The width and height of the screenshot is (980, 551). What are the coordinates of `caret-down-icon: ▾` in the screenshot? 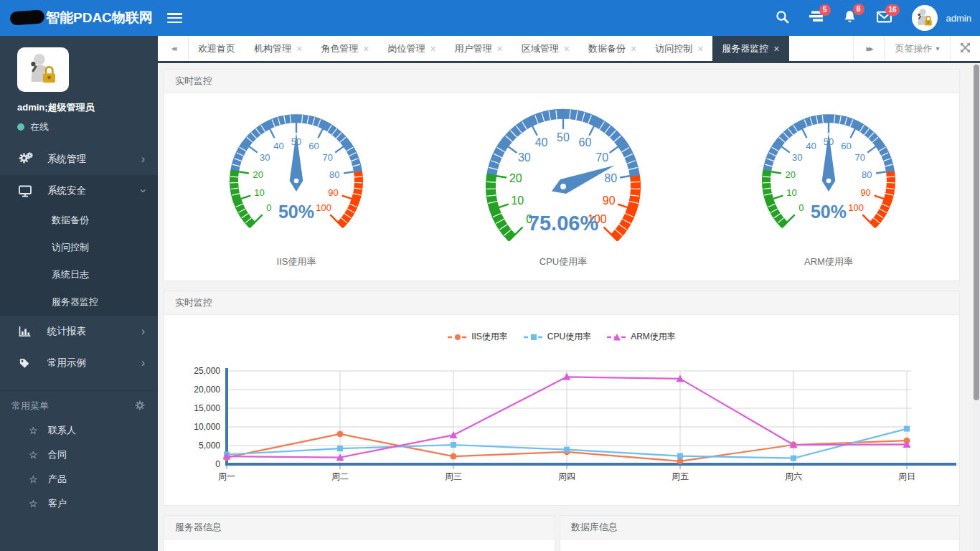 It's located at (937, 49).